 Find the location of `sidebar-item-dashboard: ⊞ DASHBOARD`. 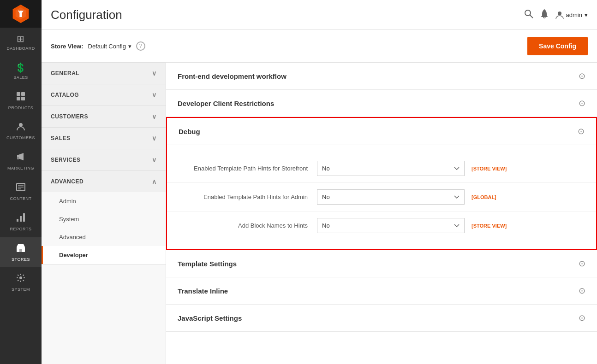

sidebar-item-dashboard: ⊞ DASHBOARD is located at coordinates (21, 42).